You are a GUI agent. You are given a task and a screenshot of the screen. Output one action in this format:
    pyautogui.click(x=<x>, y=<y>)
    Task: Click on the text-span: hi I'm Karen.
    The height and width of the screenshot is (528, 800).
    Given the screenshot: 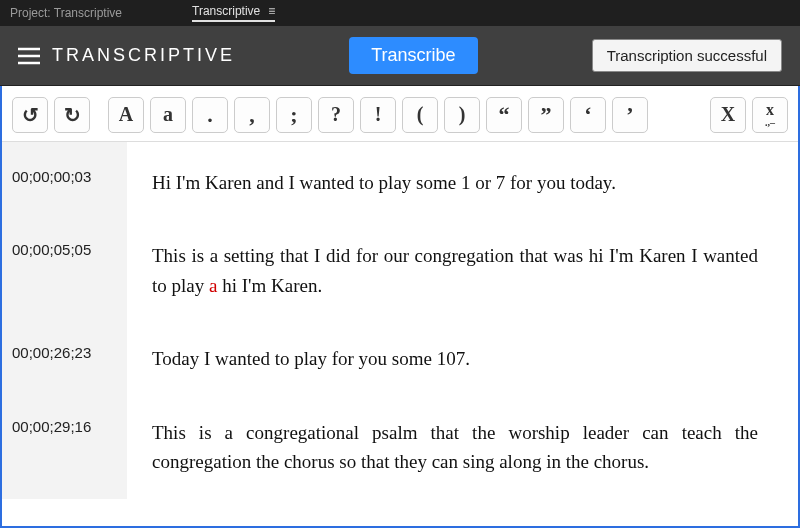 What is the action you would take?
    pyautogui.click(x=270, y=286)
    